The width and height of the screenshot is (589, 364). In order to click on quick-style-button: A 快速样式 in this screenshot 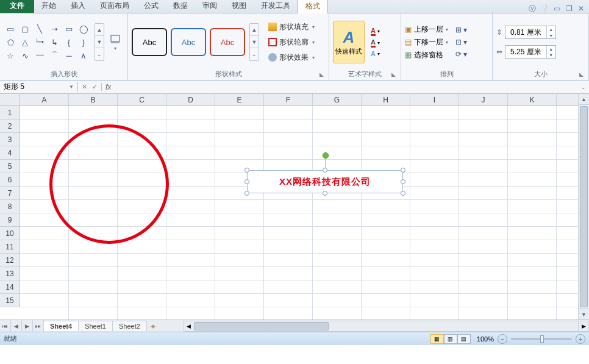, I will do `click(349, 42)`.